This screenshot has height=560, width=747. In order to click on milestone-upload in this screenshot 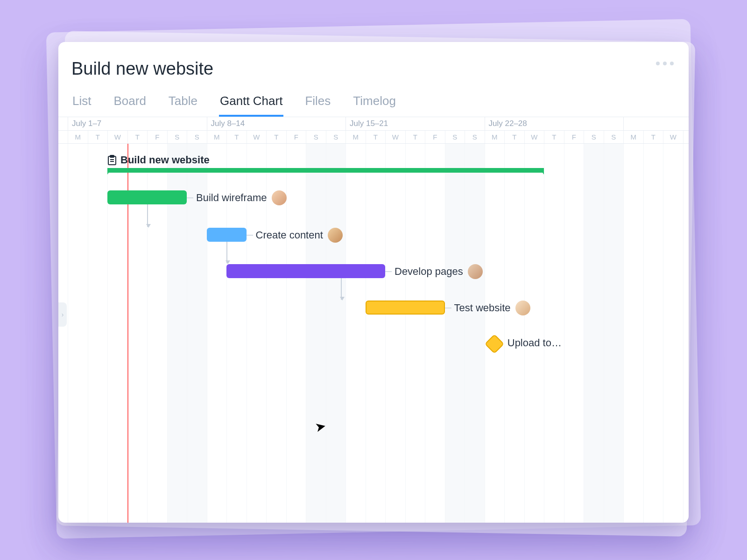, I will do `click(494, 344)`.